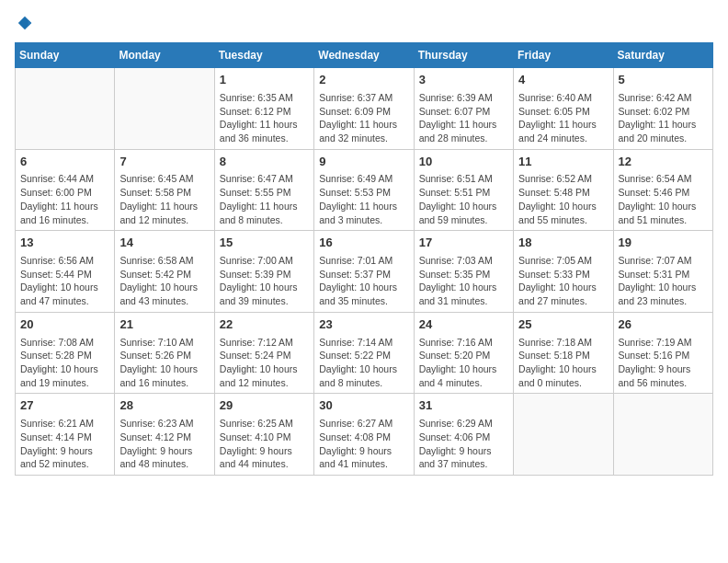  What do you see at coordinates (463, 55) in the screenshot?
I see `weekday-thursday: Thursday` at bounding box center [463, 55].